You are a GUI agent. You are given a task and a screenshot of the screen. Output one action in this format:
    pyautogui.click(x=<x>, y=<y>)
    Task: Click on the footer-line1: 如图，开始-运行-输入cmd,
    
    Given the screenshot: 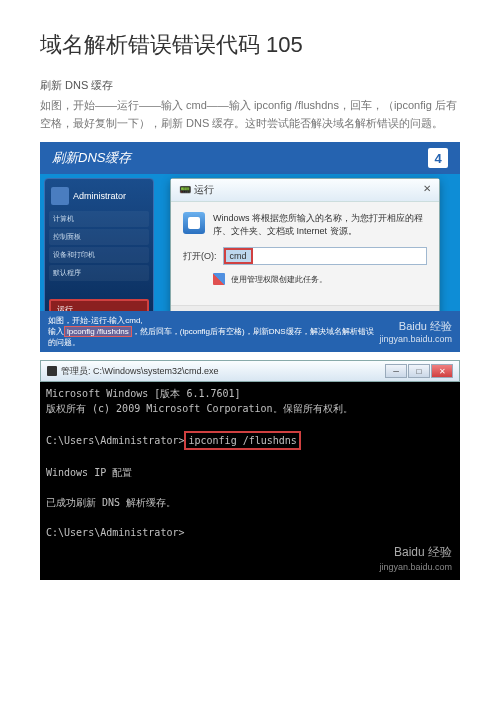 What is the action you would take?
    pyautogui.click(x=214, y=320)
    